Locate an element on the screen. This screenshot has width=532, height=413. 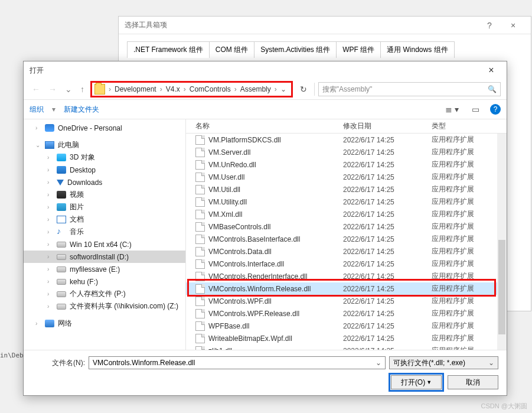
file-row: VMControls.BaseInterface.dll2022/6/17 14… is located at coordinates (346, 239).